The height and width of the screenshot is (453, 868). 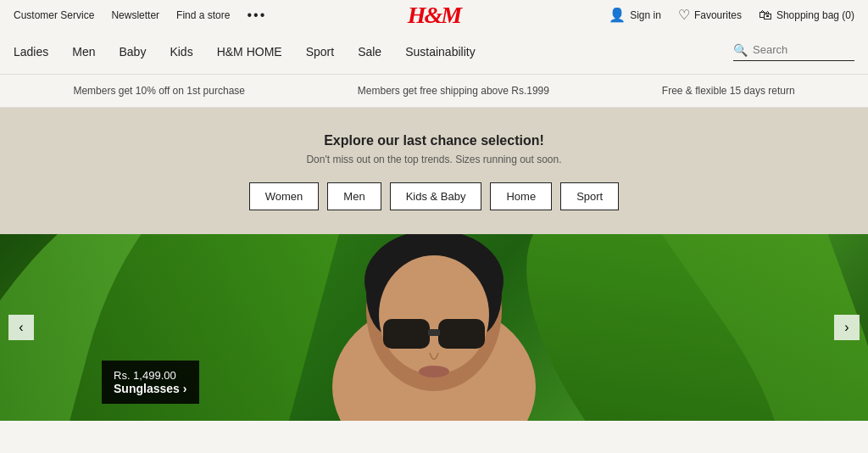 What do you see at coordinates (21, 327) in the screenshot?
I see `carousel-prev-button: ‹` at bounding box center [21, 327].